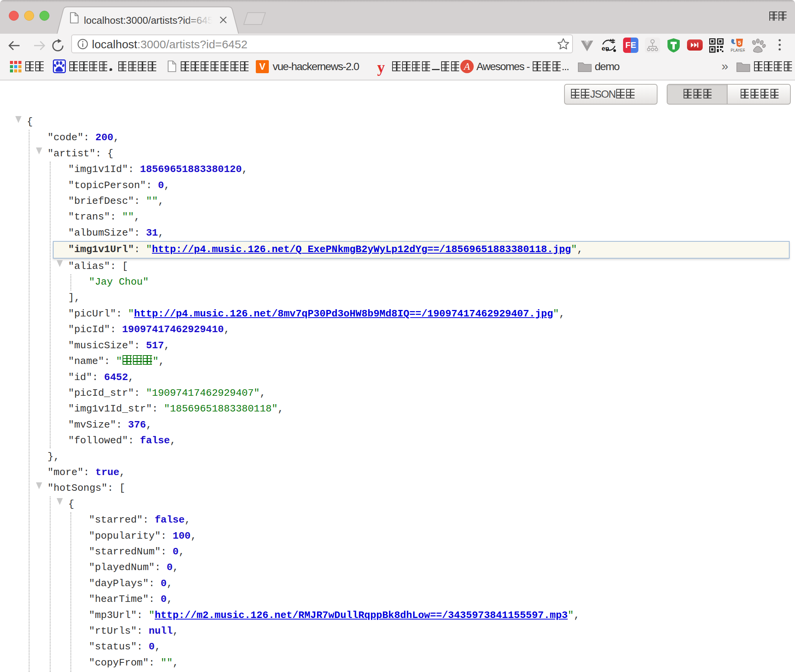 This screenshot has width=795, height=672. Describe the element at coordinates (605, 48) in the screenshot. I see `svg-text: en` at that location.